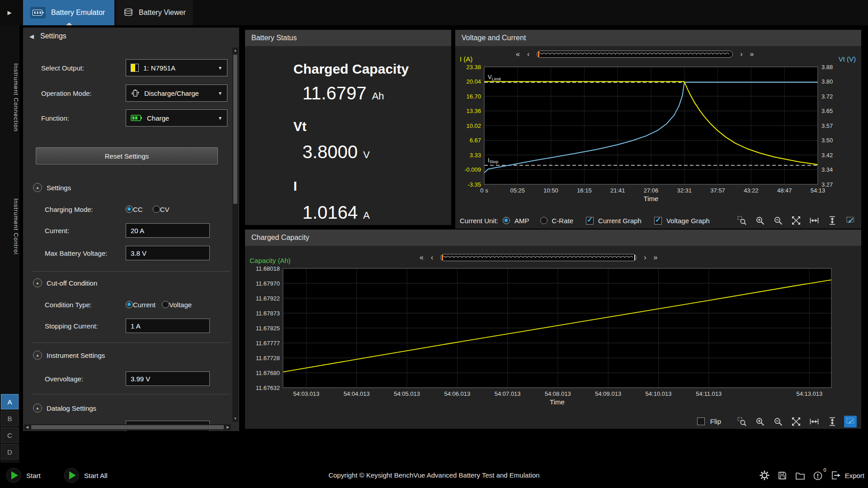 The width and height of the screenshot is (868, 488). Describe the element at coordinates (818, 475) in the screenshot. I see `notifications-icon: 0` at that location.